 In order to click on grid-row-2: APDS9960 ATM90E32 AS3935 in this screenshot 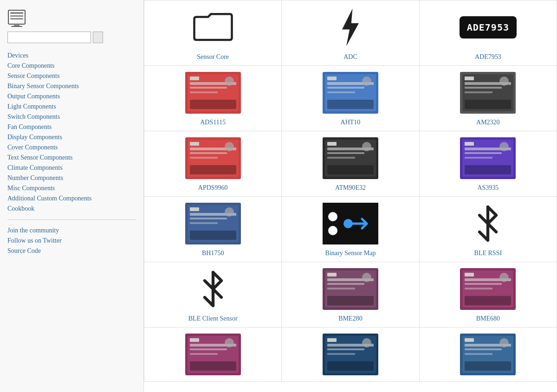, I will do `click(351, 164)`.